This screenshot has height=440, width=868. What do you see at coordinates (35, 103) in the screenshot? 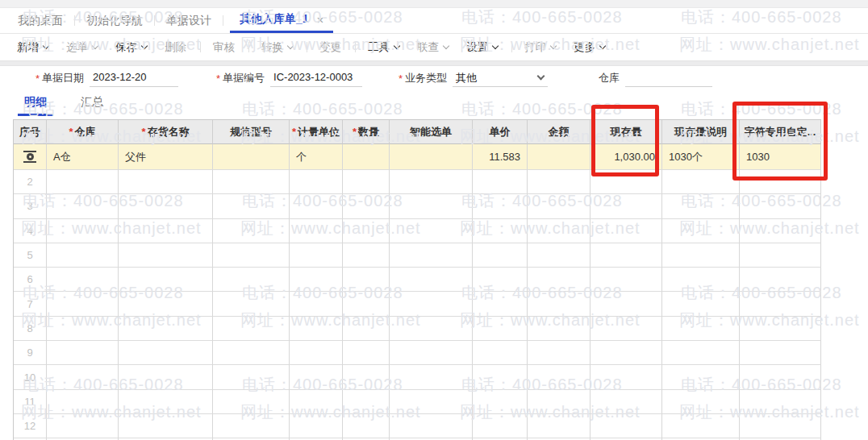
I see `tab-detail: 明细` at bounding box center [35, 103].